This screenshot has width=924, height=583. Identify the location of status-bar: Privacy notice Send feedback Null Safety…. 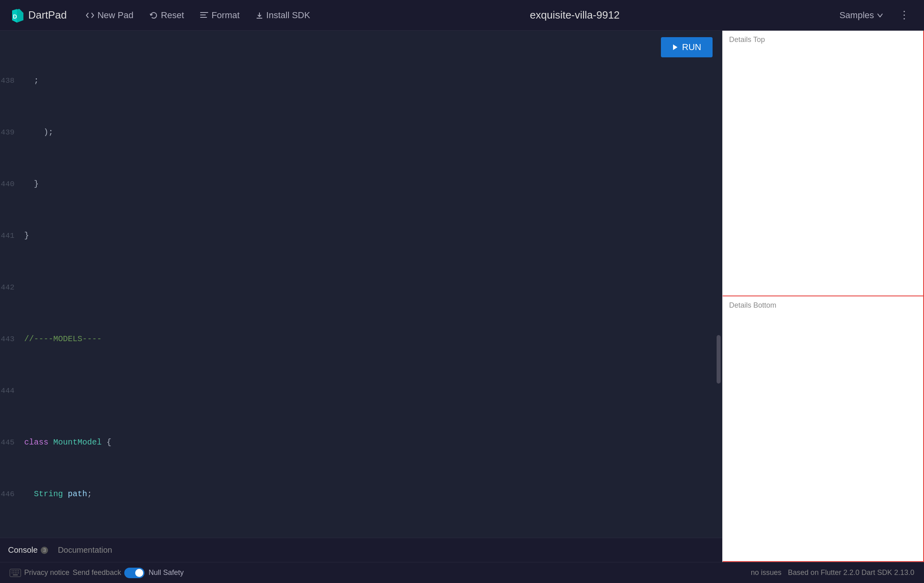
(462, 573).